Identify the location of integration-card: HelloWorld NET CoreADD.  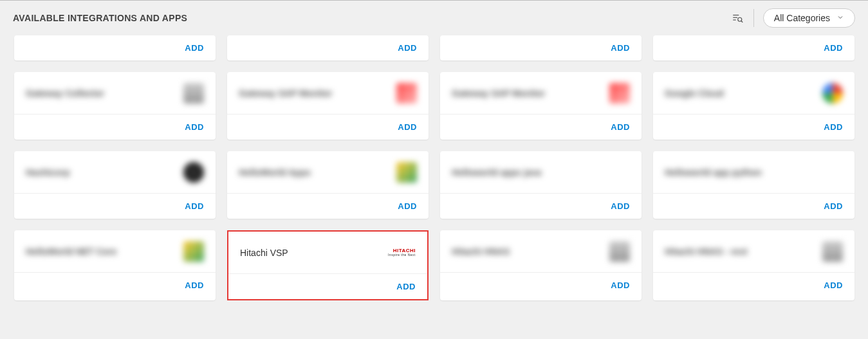
(115, 265).